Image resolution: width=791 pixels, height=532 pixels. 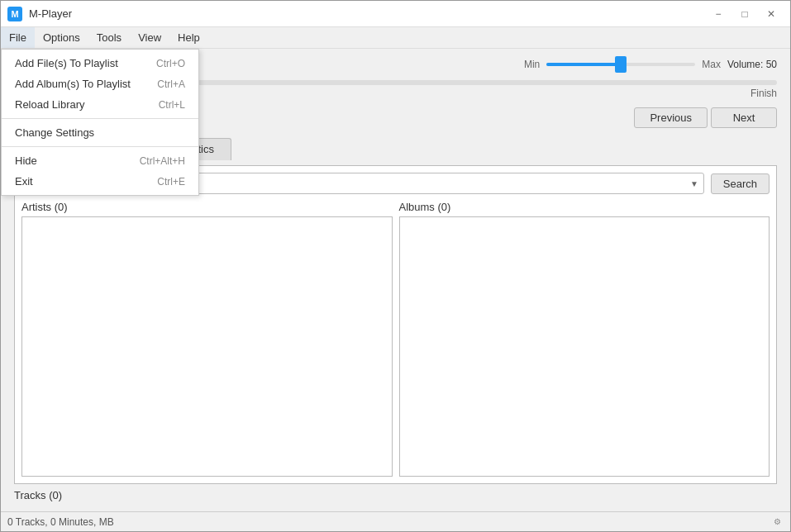 What do you see at coordinates (38, 496) in the screenshot?
I see `tracks-label: Tracks (0)` at bounding box center [38, 496].